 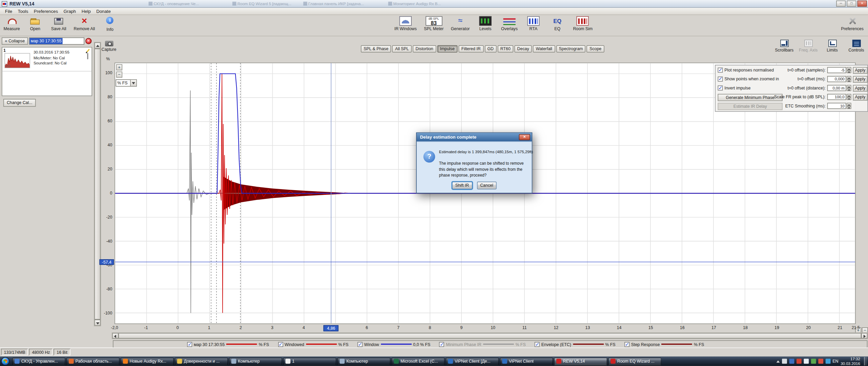 What do you see at coordinates (821, 361) in the screenshot?
I see `alert-tray-icon` at bounding box center [821, 361].